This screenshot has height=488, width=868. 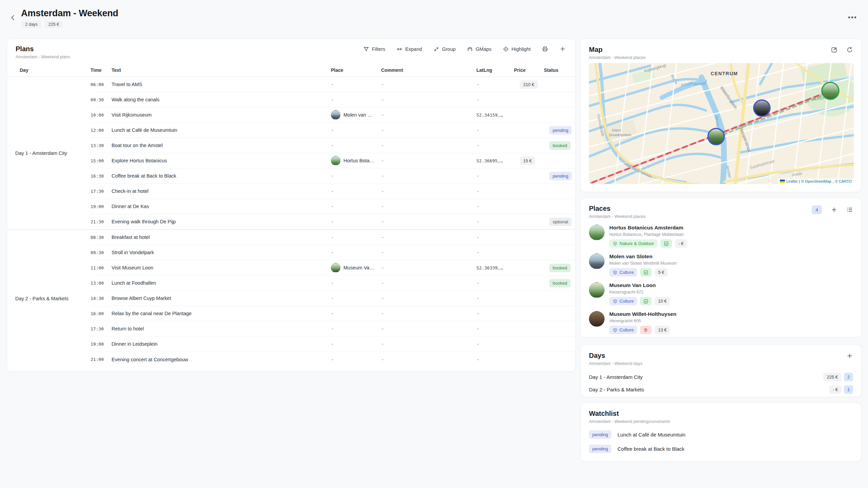 What do you see at coordinates (545, 49) in the screenshot?
I see `printer-icon` at bounding box center [545, 49].